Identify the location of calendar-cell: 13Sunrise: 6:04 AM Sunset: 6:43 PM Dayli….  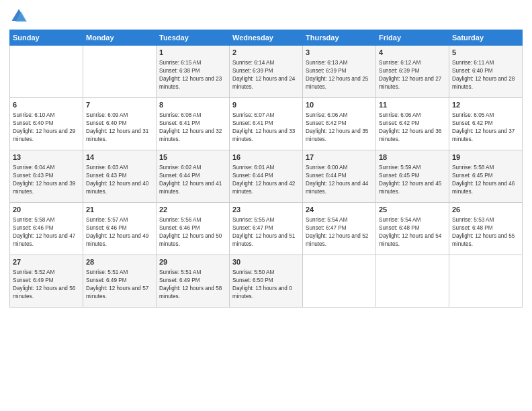
(47, 177).